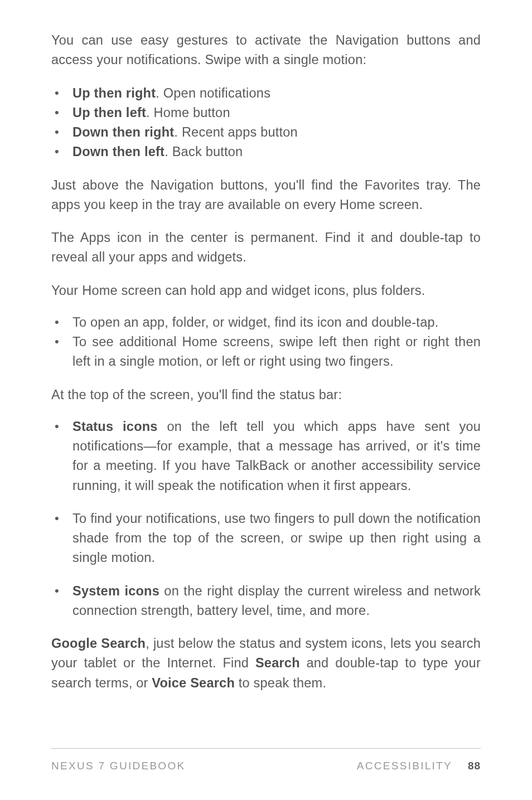 The height and width of the screenshot is (800, 532). I want to click on list-item: Up then right. Open notifications, so click(266, 94).